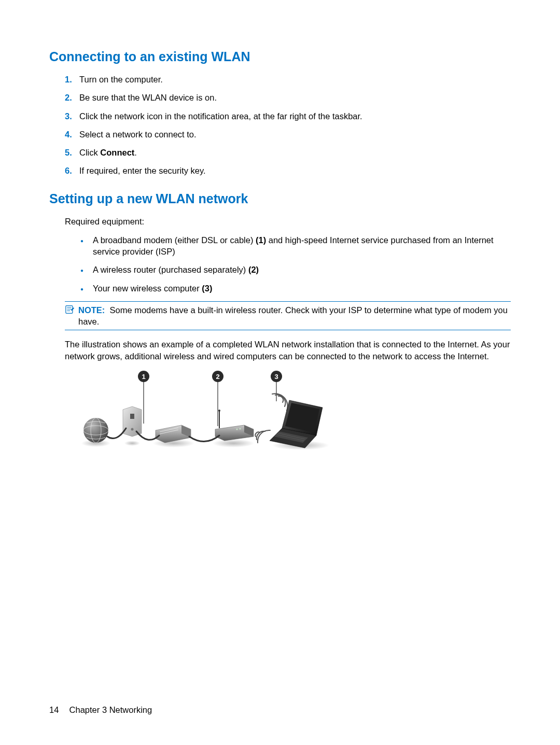  I want to click on step-item: 3. Click the network icon in the notific…, so click(288, 116).